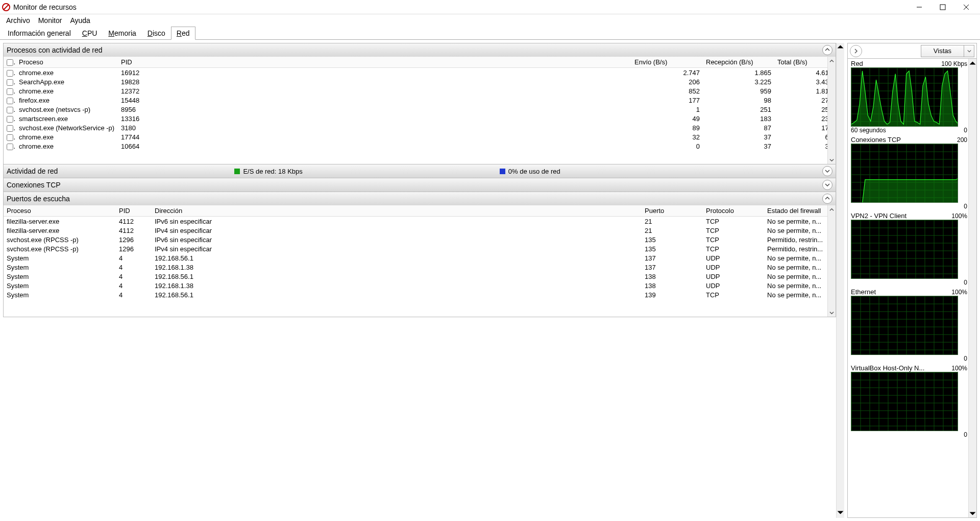 The image size is (980, 521). What do you see at coordinates (856, 51) in the screenshot?
I see `sidebar-nav-button` at bounding box center [856, 51].